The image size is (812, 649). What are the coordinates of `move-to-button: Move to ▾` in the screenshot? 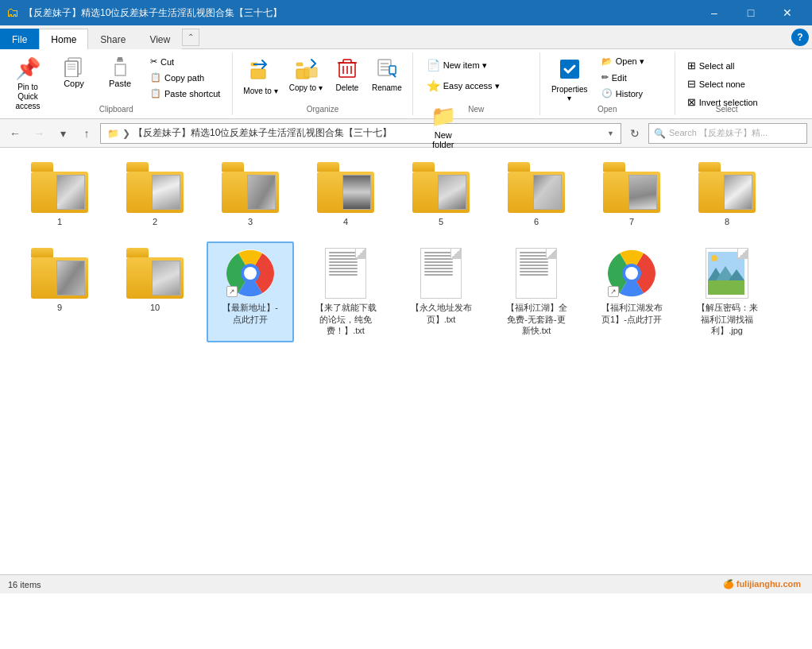 It's located at (261, 75).